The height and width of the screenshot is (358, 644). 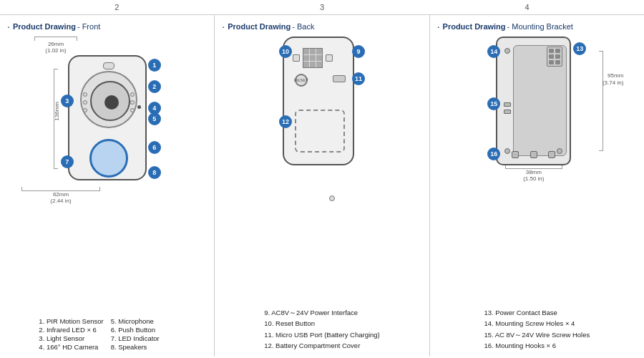 I want to click on callout-9: 9, so click(x=358, y=52).